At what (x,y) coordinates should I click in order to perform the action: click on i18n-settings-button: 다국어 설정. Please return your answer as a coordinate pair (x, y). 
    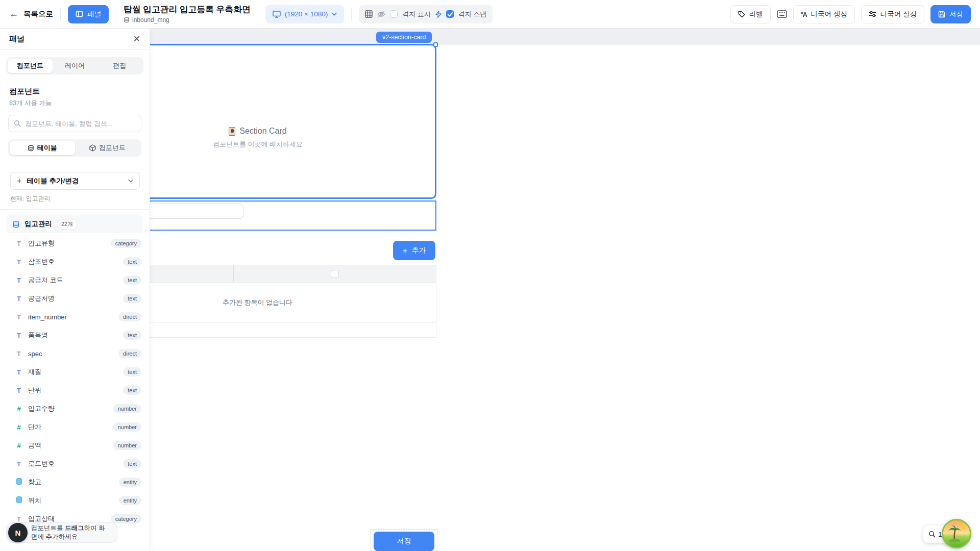
    Looking at the image, I should click on (893, 14).